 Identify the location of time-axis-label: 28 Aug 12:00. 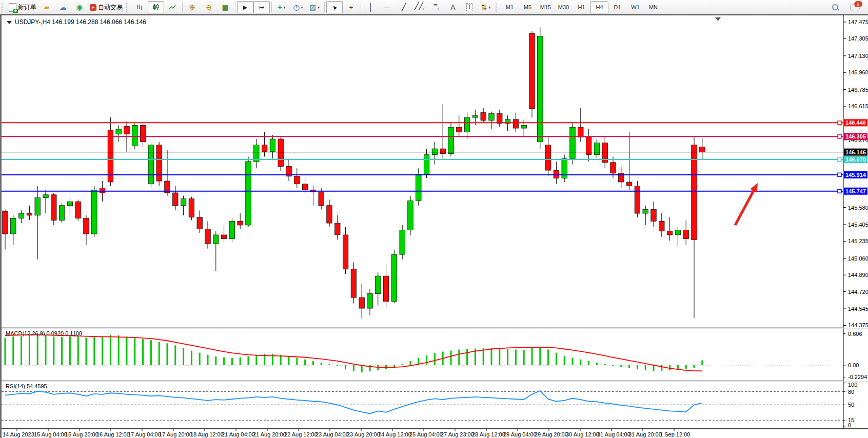
(488, 434).